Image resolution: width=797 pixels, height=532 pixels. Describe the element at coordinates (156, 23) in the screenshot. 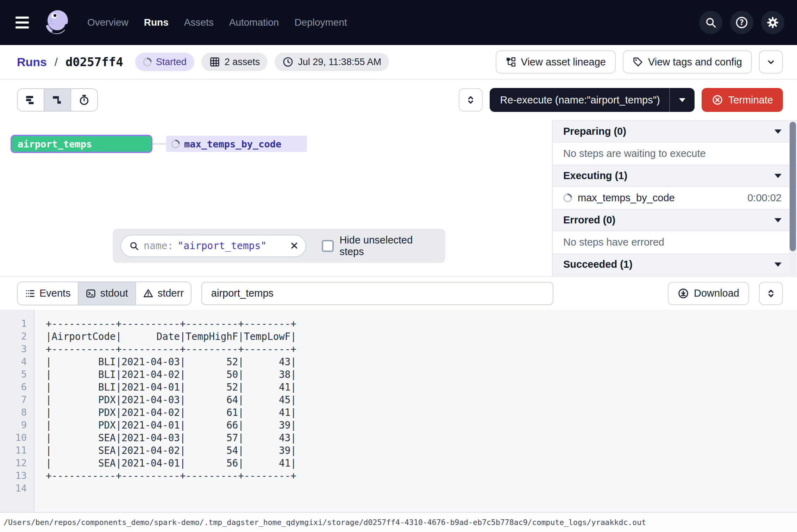

I see `nav-runs: Runs` at that location.